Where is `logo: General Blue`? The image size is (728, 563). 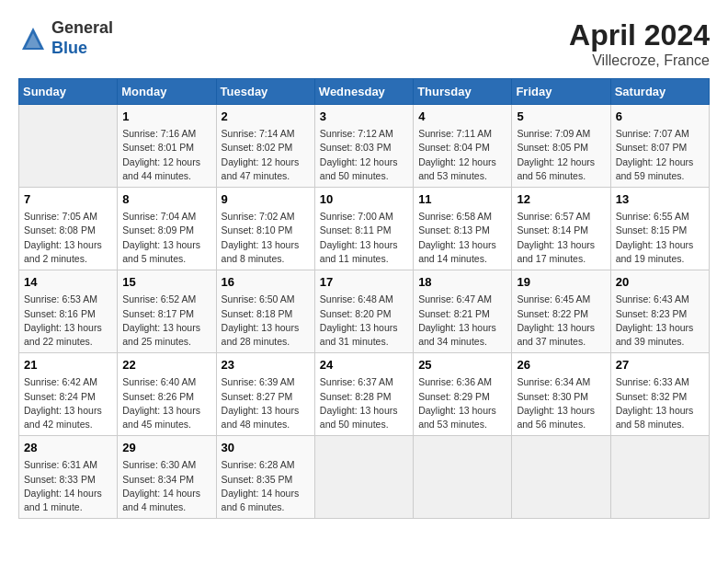
logo: General Blue is located at coordinates (66, 39).